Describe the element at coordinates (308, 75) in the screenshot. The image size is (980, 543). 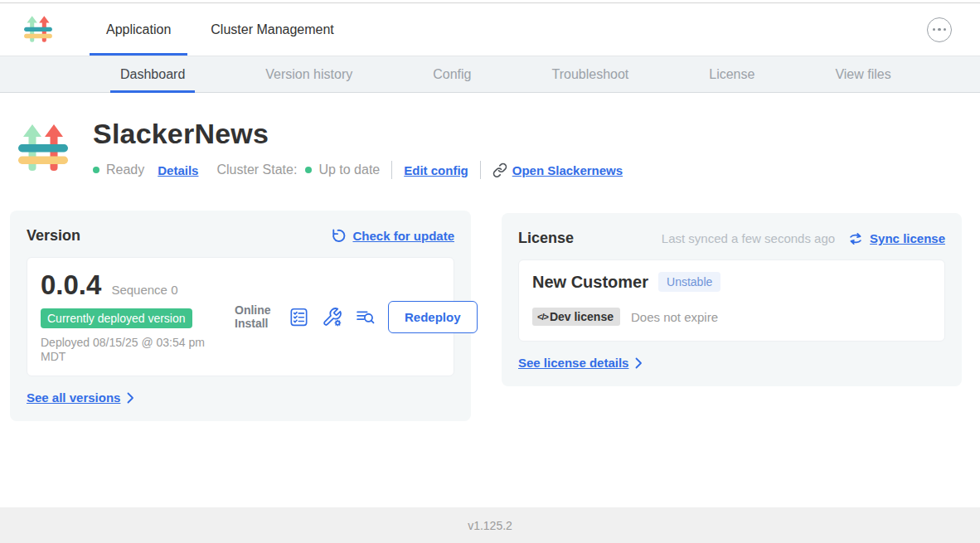
I see `subnav-version-history-label: Version history` at that location.